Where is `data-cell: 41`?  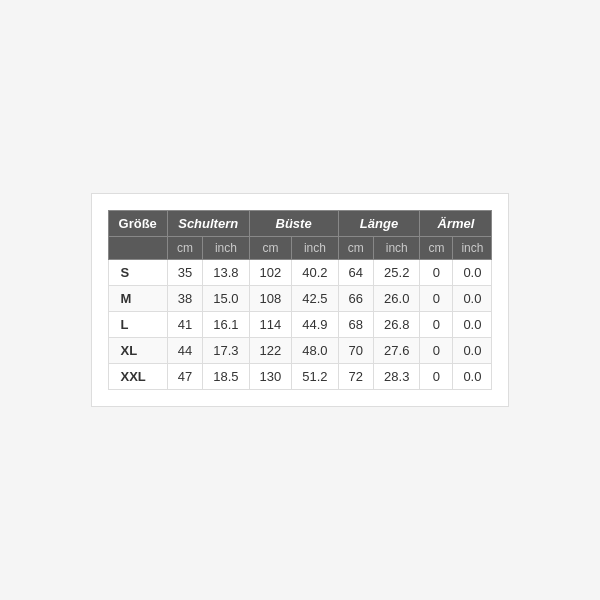 data-cell: 41 is located at coordinates (184, 325).